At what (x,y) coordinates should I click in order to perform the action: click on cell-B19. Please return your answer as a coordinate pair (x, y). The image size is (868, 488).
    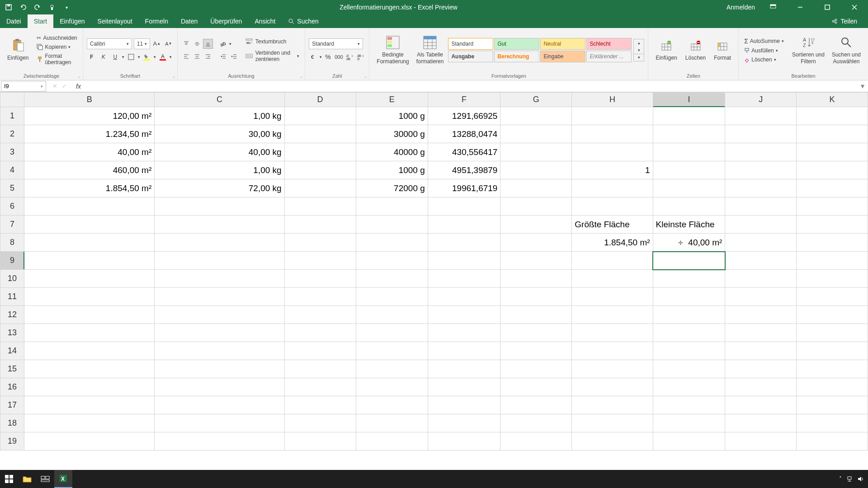
    Looking at the image, I should click on (90, 441).